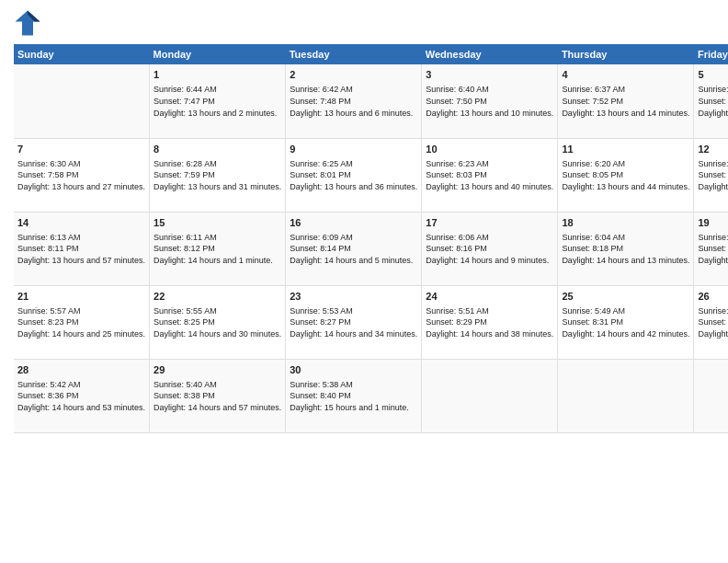 This screenshot has height=563, width=728. I want to click on sunset-text: Sunset: 8:01 PM, so click(353, 175).